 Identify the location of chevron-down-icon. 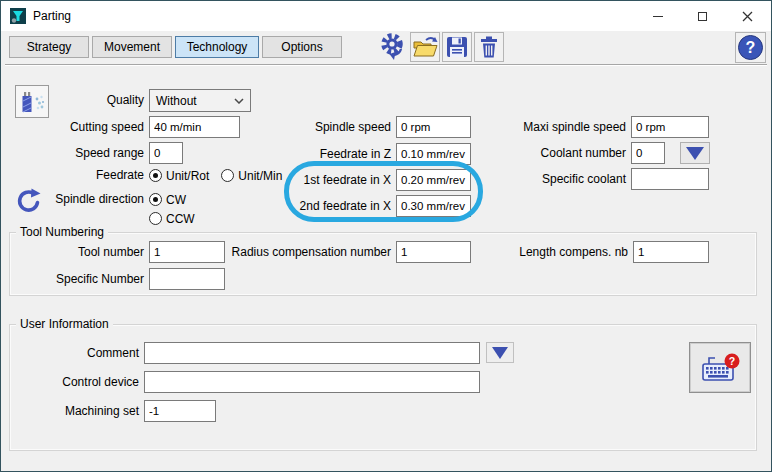
(239, 101).